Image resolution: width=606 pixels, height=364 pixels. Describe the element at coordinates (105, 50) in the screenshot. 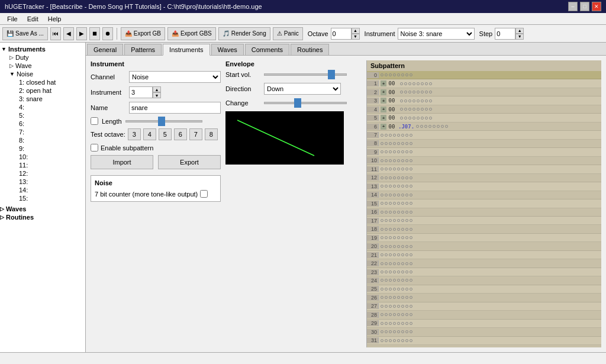

I see `tab-general: General` at that location.